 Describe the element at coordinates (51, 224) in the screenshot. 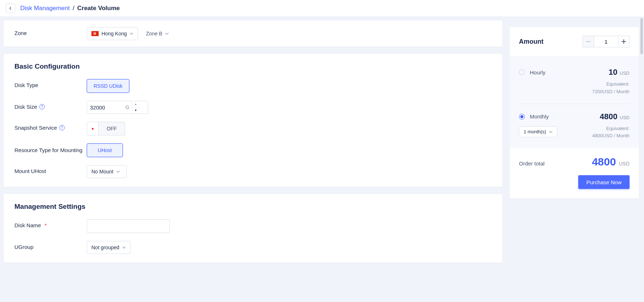

I see `disk-name-label: Disk Name *` at that location.